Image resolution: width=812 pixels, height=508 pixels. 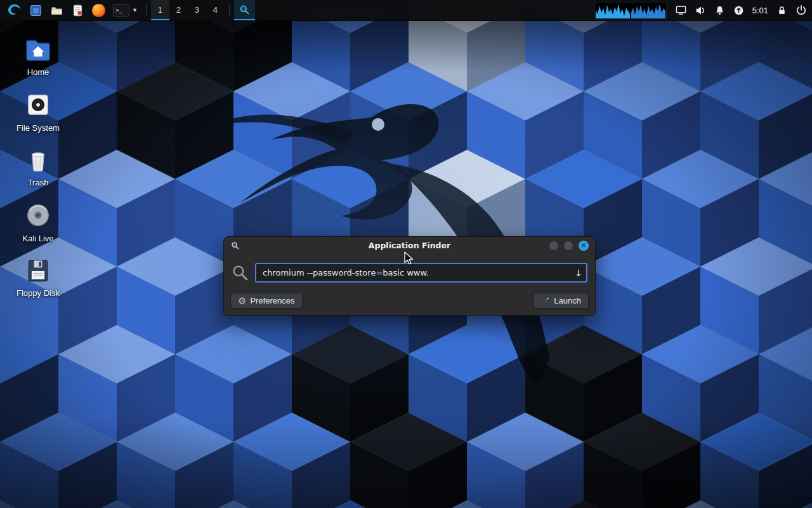 What do you see at coordinates (546, 301) in the screenshot?
I see `launch-icon` at bounding box center [546, 301].